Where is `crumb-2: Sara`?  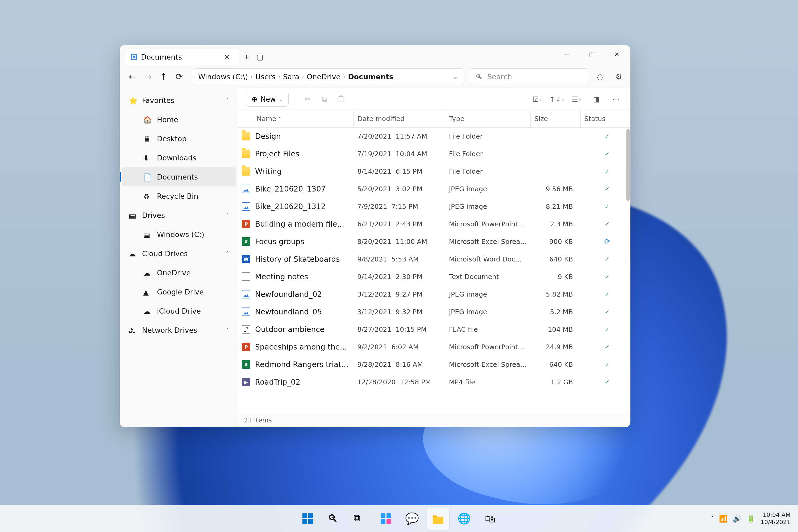 crumb-2: Sara is located at coordinates (291, 77).